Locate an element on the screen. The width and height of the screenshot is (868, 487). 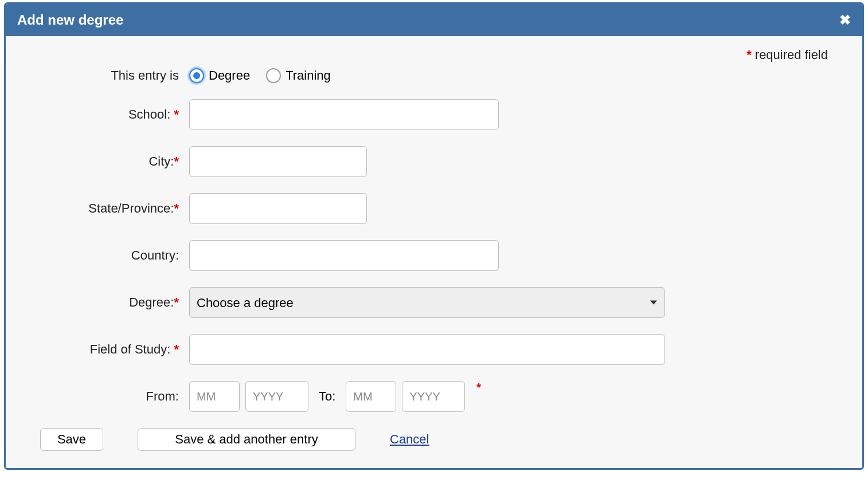
save-add-another-button: Save & add another entry is located at coordinates (247, 439).